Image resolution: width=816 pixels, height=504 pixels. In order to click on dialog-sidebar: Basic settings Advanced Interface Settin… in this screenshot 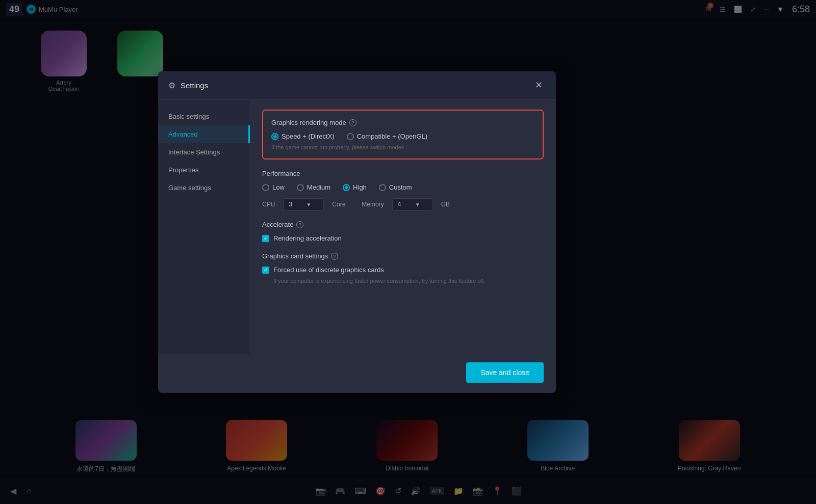, I will do `click(204, 227)`.